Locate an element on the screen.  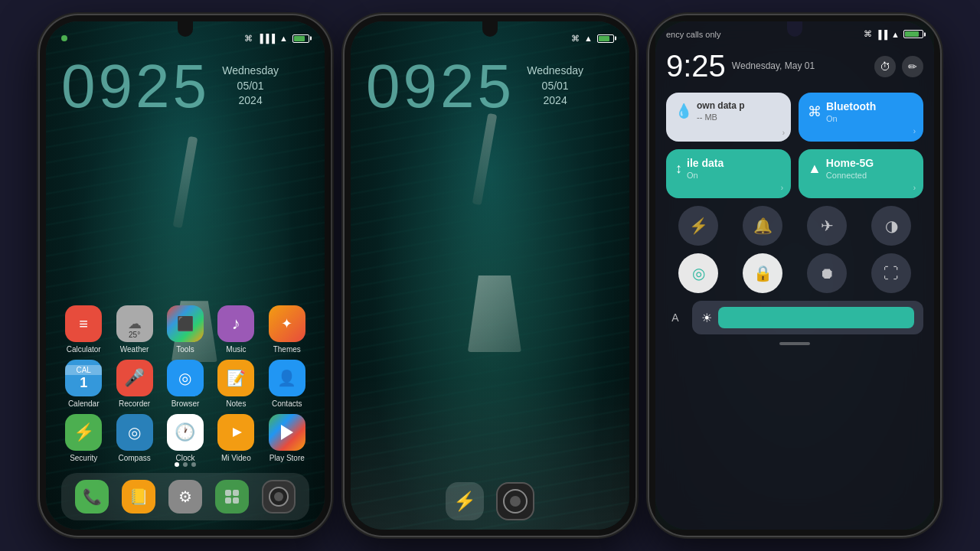
clock-date-1: Wednesday 05/01 2024 is located at coordinates (250, 86).